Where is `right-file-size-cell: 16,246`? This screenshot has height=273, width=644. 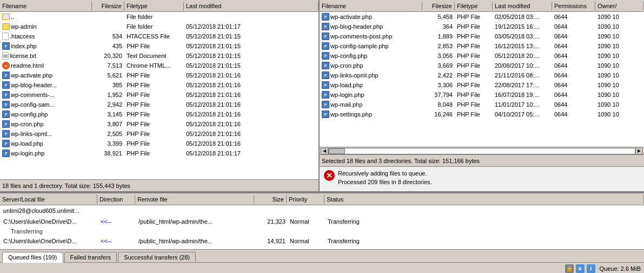 right-file-size-cell: 16,246 is located at coordinates (440, 114).